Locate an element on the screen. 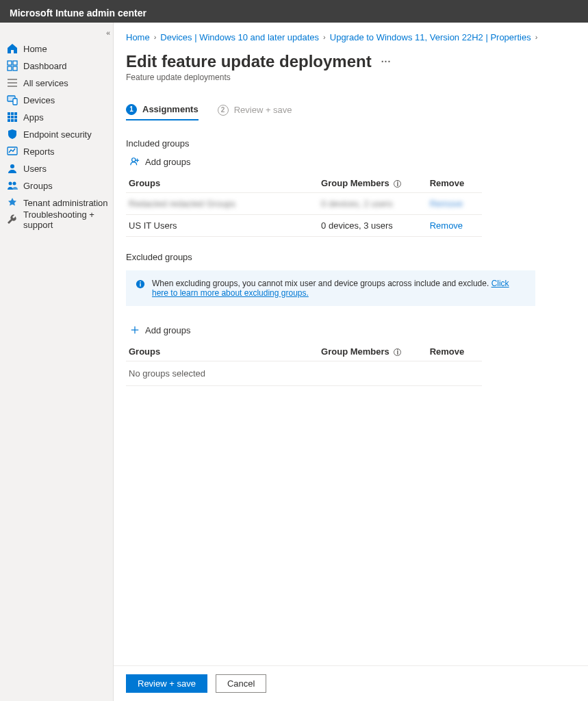 This screenshot has height=701, width=588. sidebar-item-label: Reports is located at coordinates (39, 152).